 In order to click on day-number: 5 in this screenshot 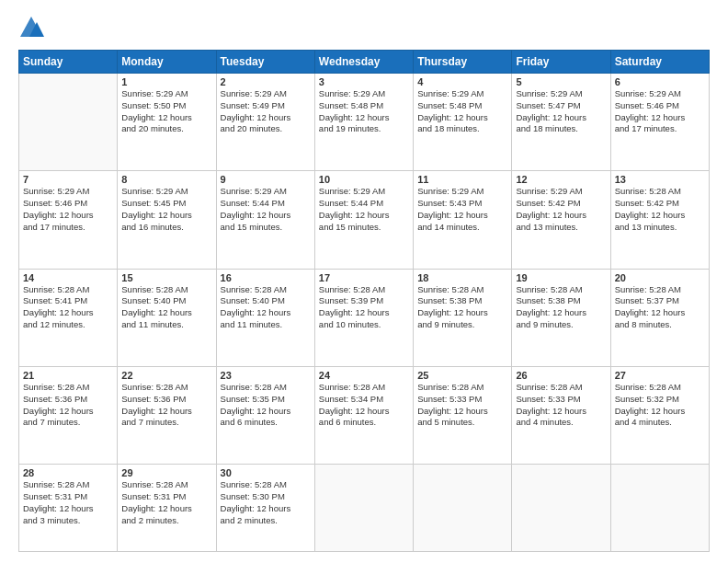, I will do `click(561, 82)`.